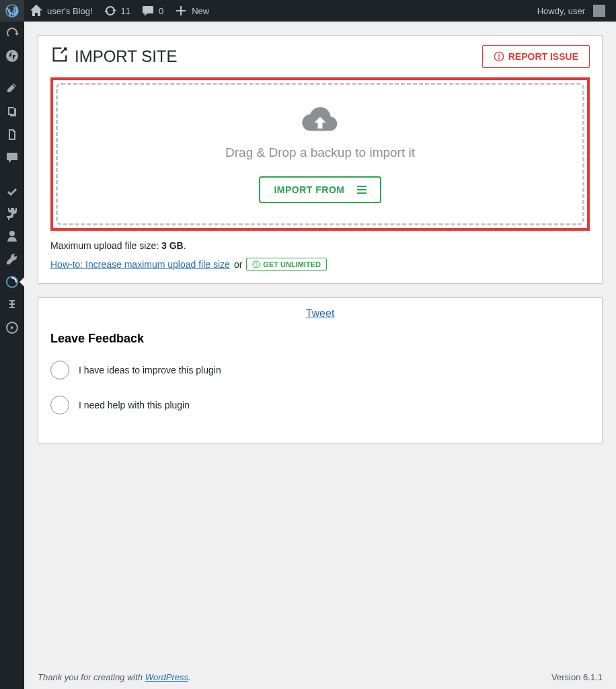 Image resolution: width=616 pixels, height=689 pixels. I want to click on new-label: New, so click(200, 11).